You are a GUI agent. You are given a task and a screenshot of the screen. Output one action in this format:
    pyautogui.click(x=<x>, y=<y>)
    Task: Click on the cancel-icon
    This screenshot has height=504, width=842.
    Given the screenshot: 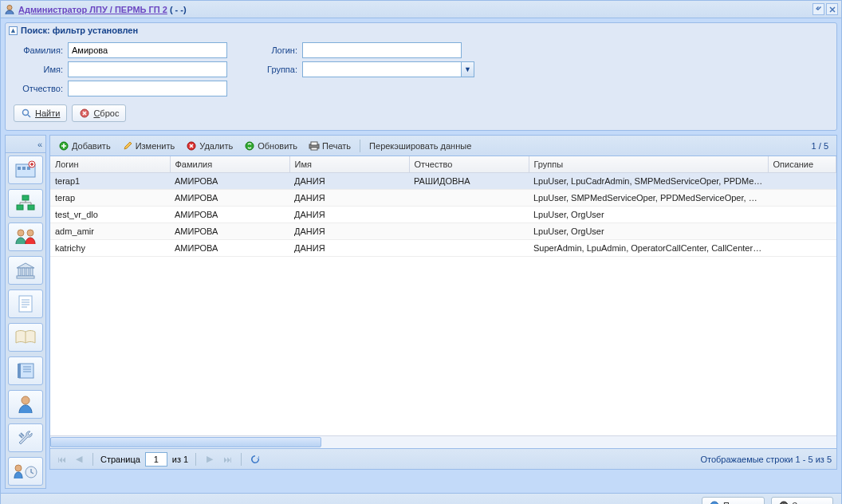 What is the action you would take?
    pyautogui.click(x=85, y=113)
    